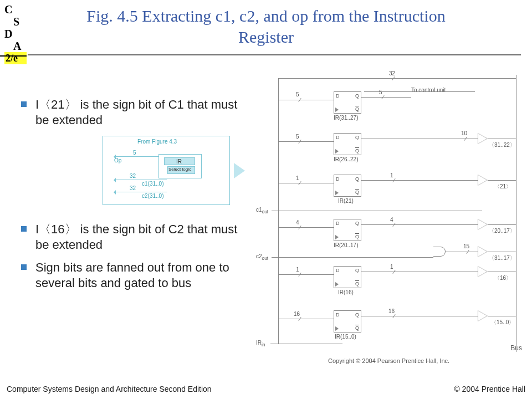  Describe the element at coordinates (117, 161) in the screenshot. I see `inset-op-label: Op` at that location.